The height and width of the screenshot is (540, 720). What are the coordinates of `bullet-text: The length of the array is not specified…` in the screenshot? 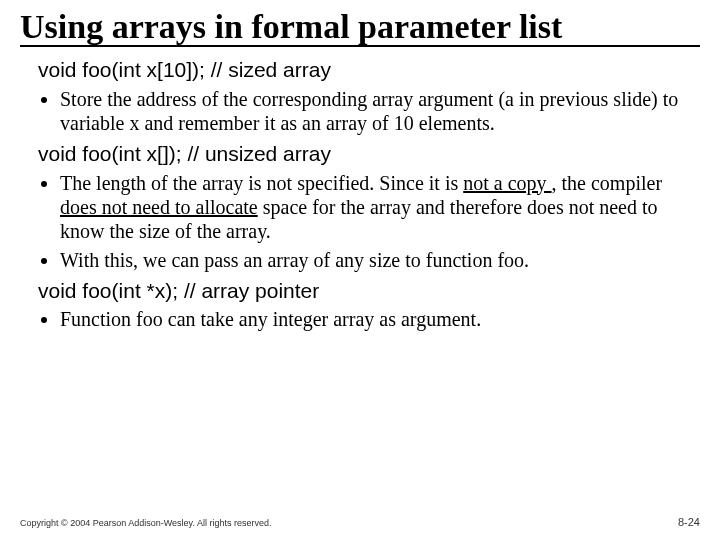 It's located at (262, 183).